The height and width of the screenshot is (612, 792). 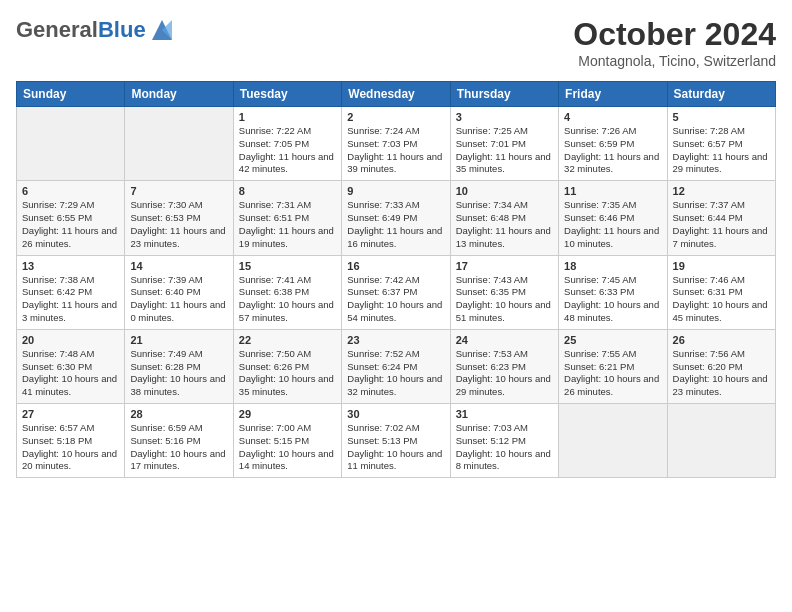 What do you see at coordinates (287, 441) in the screenshot?
I see `table-row: 29Sunrise: 7:00 AM Sunset: 5:15 PM Dayli…` at bounding box center [287, 441].